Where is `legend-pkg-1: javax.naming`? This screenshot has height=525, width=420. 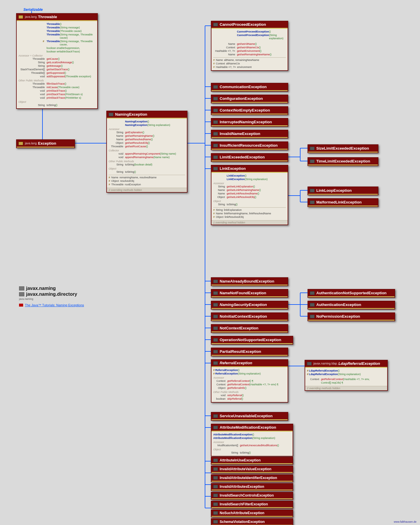 legend-pkg-1: javax.naming is located at coordinates (72, 288).